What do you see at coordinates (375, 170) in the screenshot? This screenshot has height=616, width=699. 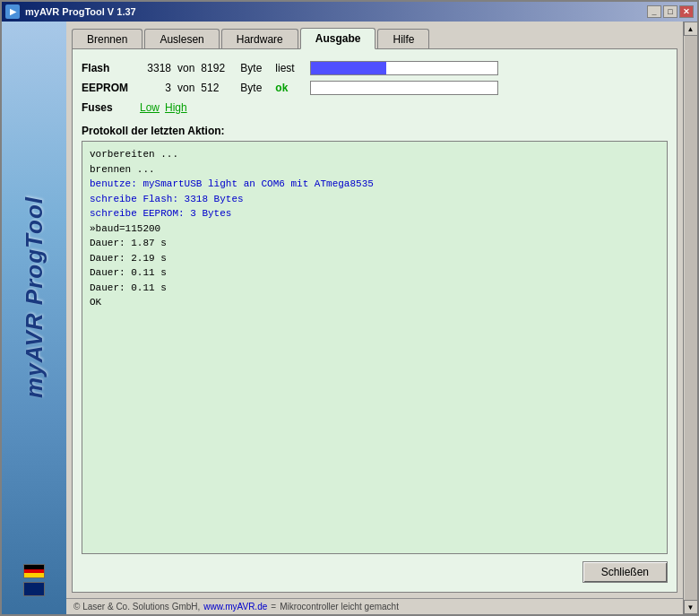 I see `protocol-line: brennen ...` at bounding box center [375, 170].